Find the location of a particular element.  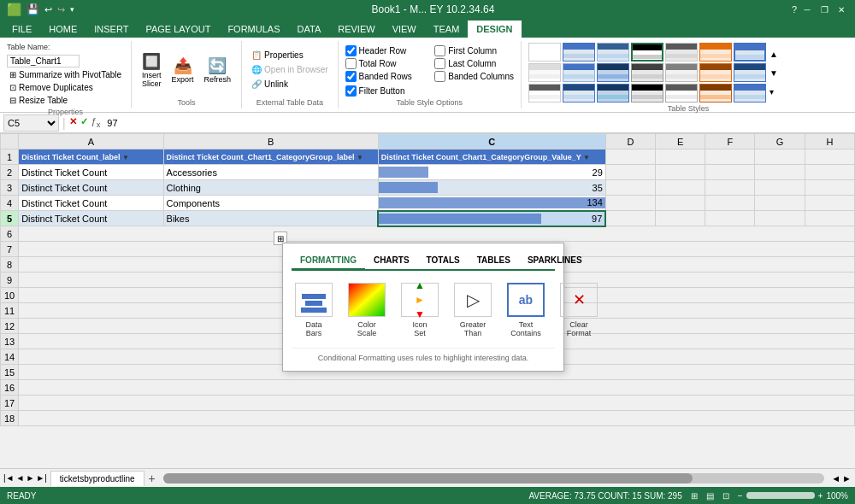

cancel-formula-icon: ✕ is located at coordinates (74, 123).